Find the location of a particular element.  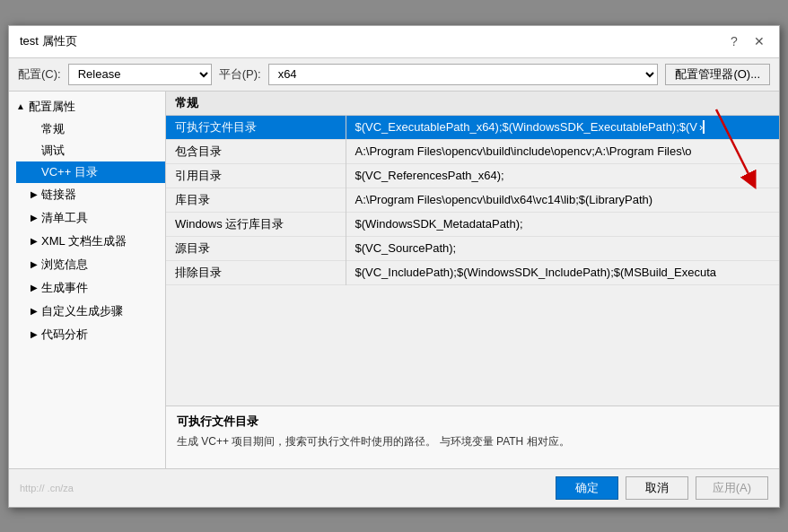

tree-buildevents-arrow: ▶ is located at coordinates (34, 287).